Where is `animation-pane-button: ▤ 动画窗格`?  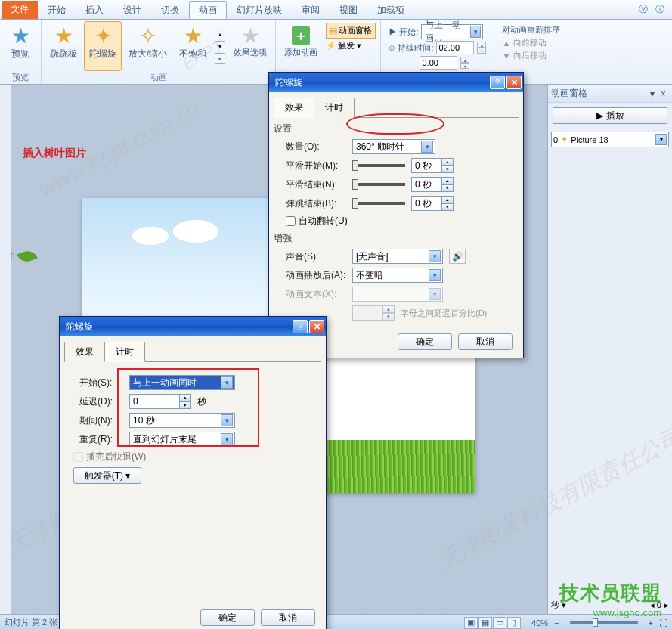 animation-pane-button: ▤ 动画窗格 is located at coordinates (351, 30).